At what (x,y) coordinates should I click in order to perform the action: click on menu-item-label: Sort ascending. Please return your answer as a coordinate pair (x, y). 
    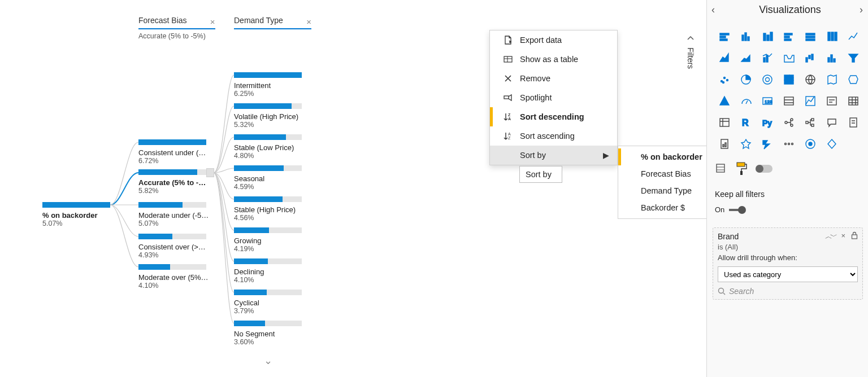
    Looking at the image, I should click on (547, 136).